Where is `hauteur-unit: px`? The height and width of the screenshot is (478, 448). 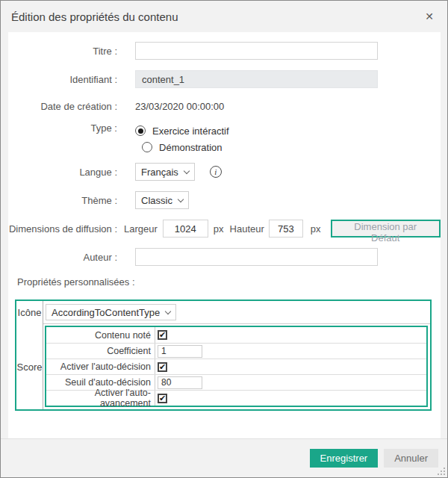
hauteur-unit: px is located at coordinates (316, 229).